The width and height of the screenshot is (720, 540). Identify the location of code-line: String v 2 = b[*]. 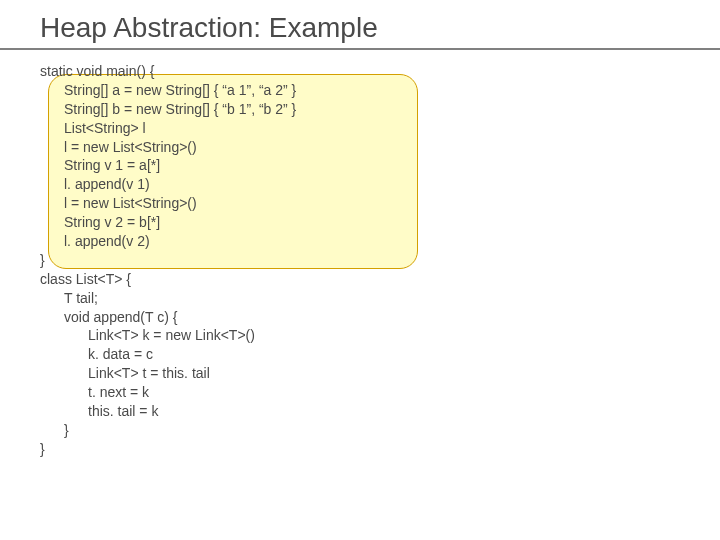
(168, 222).